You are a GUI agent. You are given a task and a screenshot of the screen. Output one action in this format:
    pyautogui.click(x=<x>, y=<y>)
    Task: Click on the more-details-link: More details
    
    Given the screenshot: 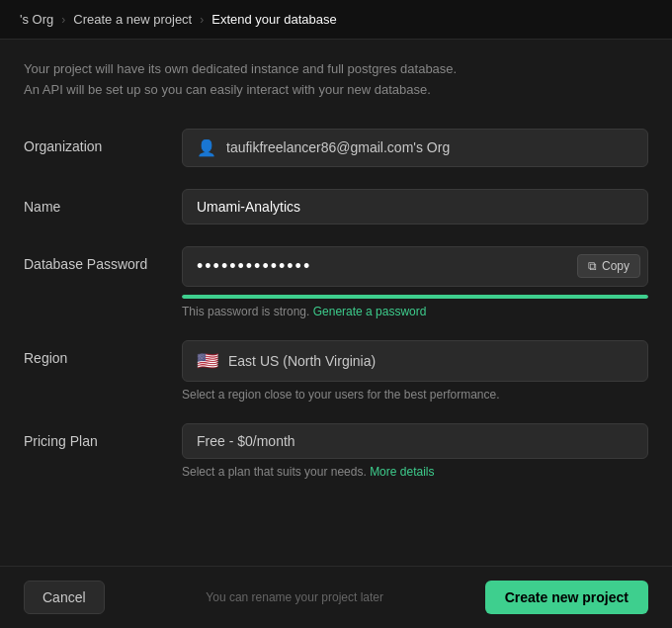 What is the action you would take?
    pyautogui.click(x=401, y=472)
    